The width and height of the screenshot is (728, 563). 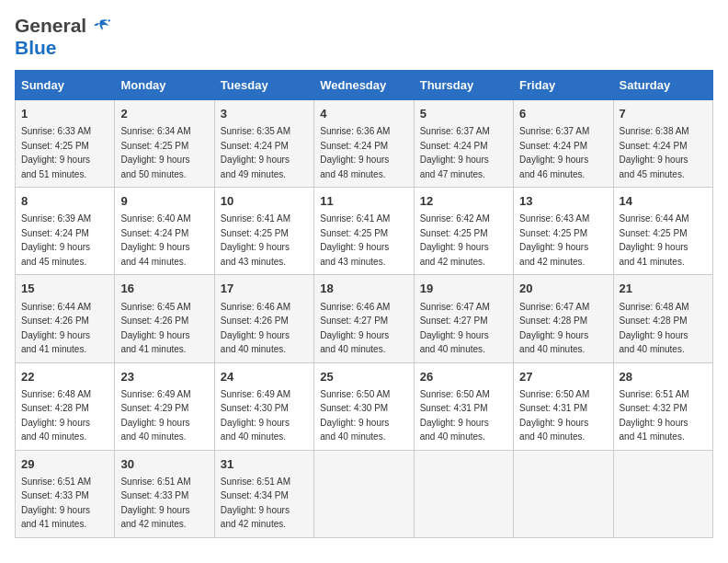 What do you see at coordinates (264, 318) in the screenshot?
I see `calendar-cell: 17Sunrise: 6:46 AMSunset: 4:26 PMDayligh…` at bounding box center [264, 318].